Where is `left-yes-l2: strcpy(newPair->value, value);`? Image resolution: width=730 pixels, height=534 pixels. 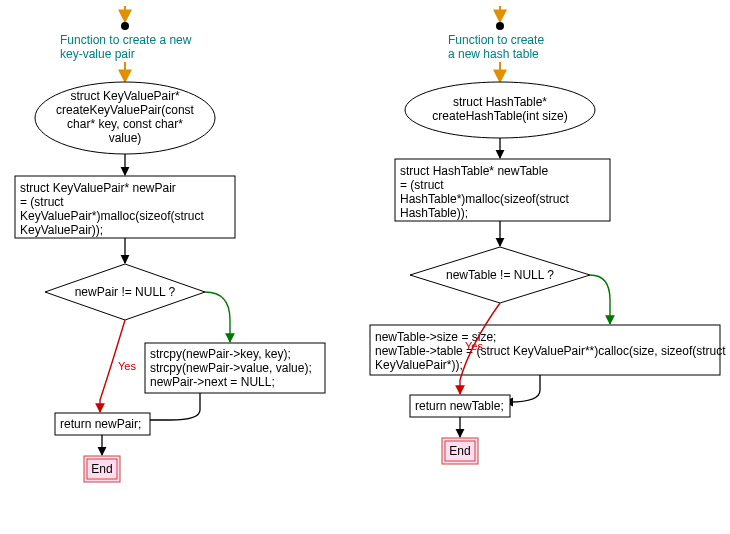 left-yes-l2: strcpy(newPair->value, value); is located at coordinates (231, 368).